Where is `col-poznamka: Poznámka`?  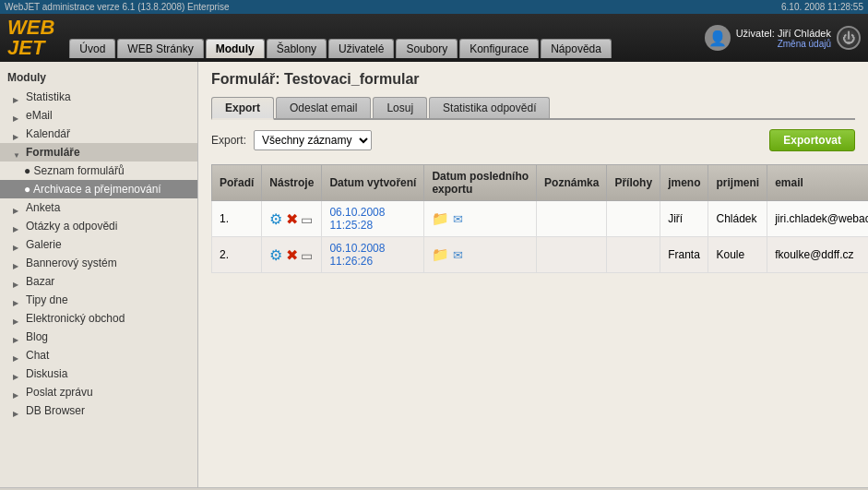
col-poznamka: Poznámka is located at coordinates (572, 183).